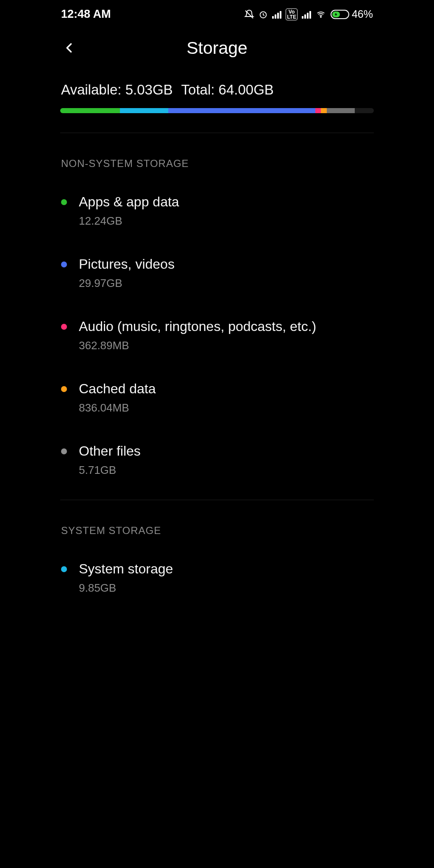 Image resolution: width=434 pixels, height=868 pixels. What do you see at coordinates (340, 14) in the screenshot?
I see `battery-icon` at bounding box center [340, 14].